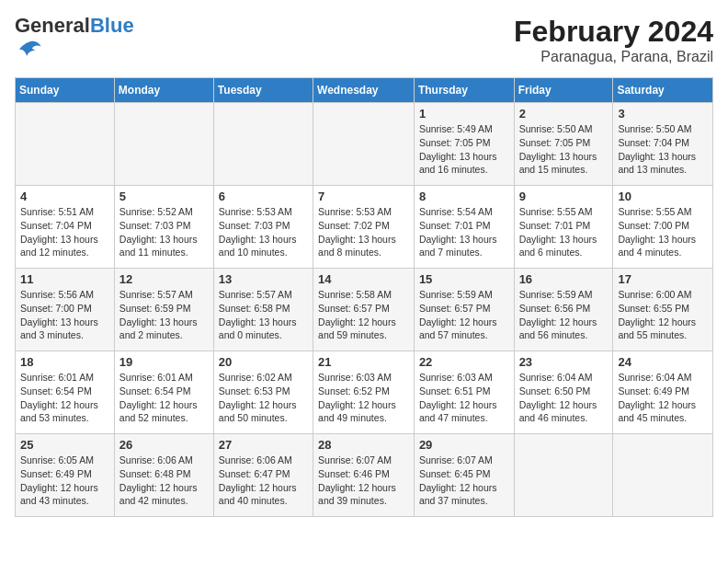 The height and width of the screenshot is (563, 728). I want to click on day-number: 16, so click(564, 280).